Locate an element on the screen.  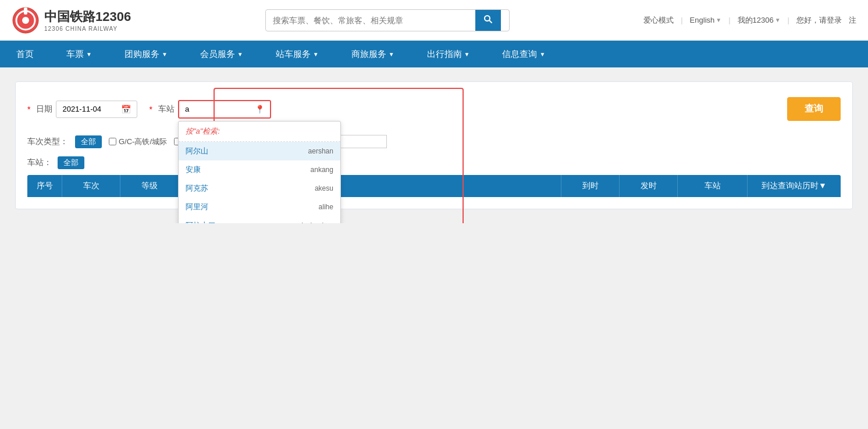
date-input-box: 2021-11-04 📅 is located at coordinates (97, 109).